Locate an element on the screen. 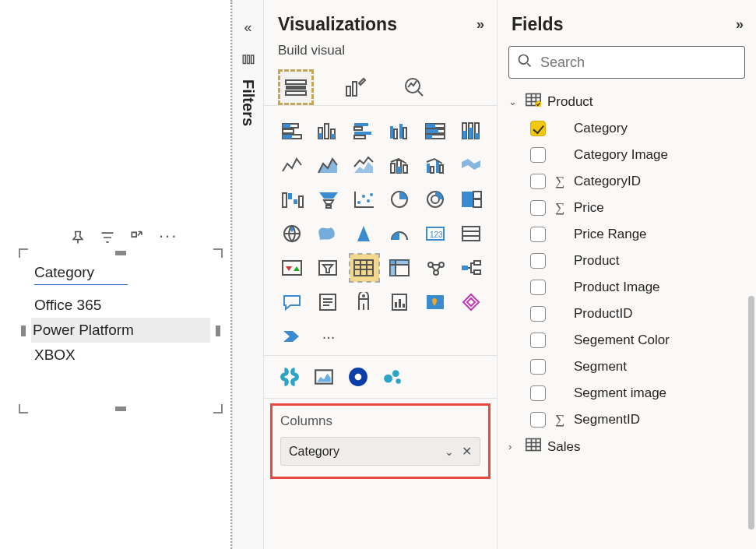 Image resolution: width=756 pixels, height=549 pixels. power-apps-icon is located at coordinates (472, 302).